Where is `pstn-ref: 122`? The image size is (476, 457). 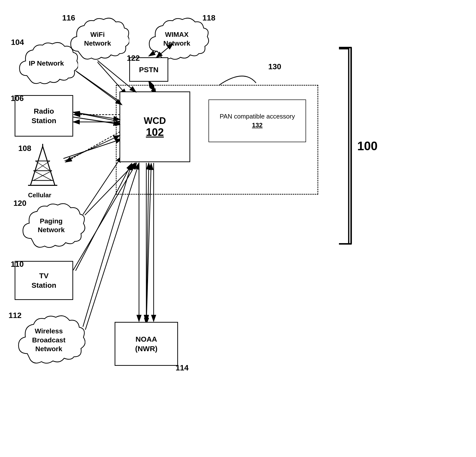
pstn-ref: 122 is located at coordinates (133, 58).